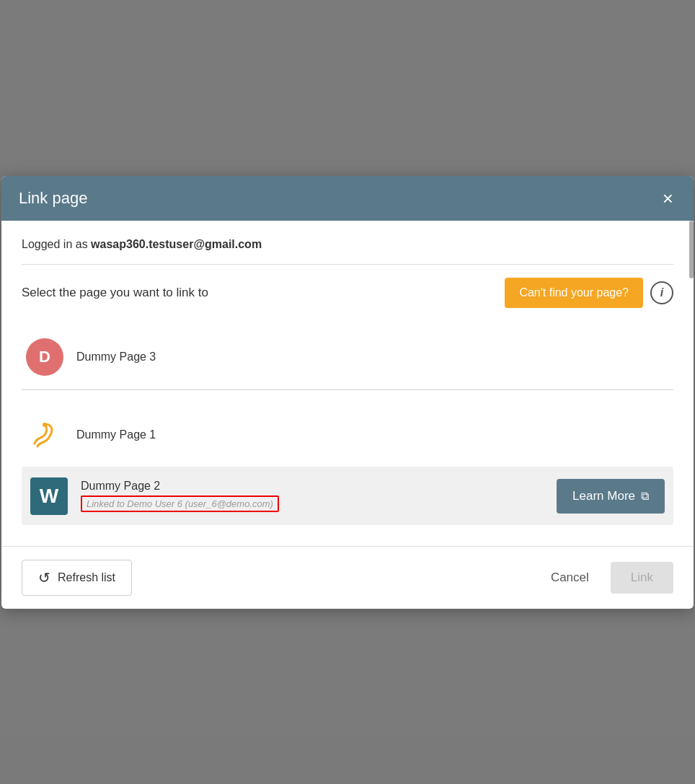  Describe the element at coordinates (348, 577) in the screenshot. I see `modal-footer: ↺ Refresh list Cancel Link` at that location.